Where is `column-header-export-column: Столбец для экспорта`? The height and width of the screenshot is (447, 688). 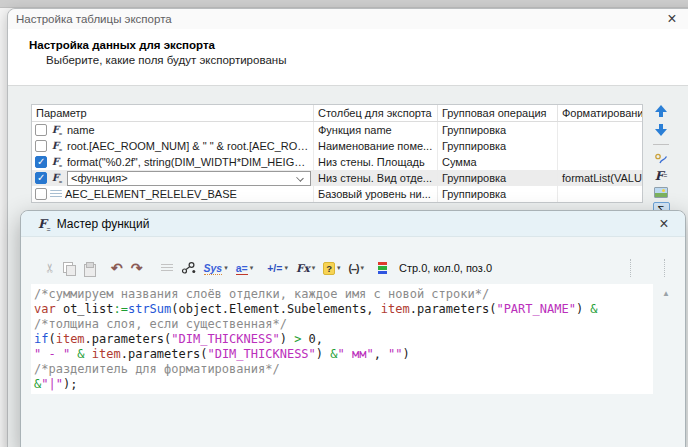 column-header-export-column: Столбец для экспорта is located at coordinates (375, 113).